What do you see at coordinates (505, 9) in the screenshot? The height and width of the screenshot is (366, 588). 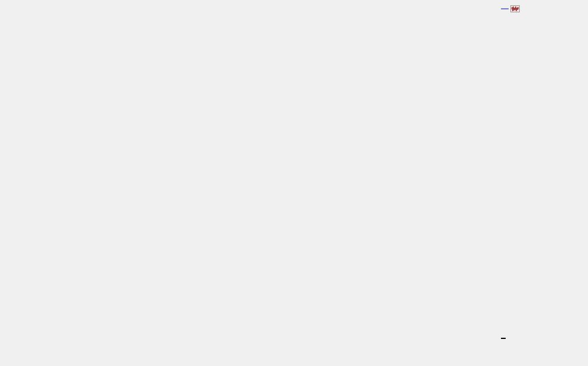 I see `legend-line-swatch` at bounding box center [505, 9].